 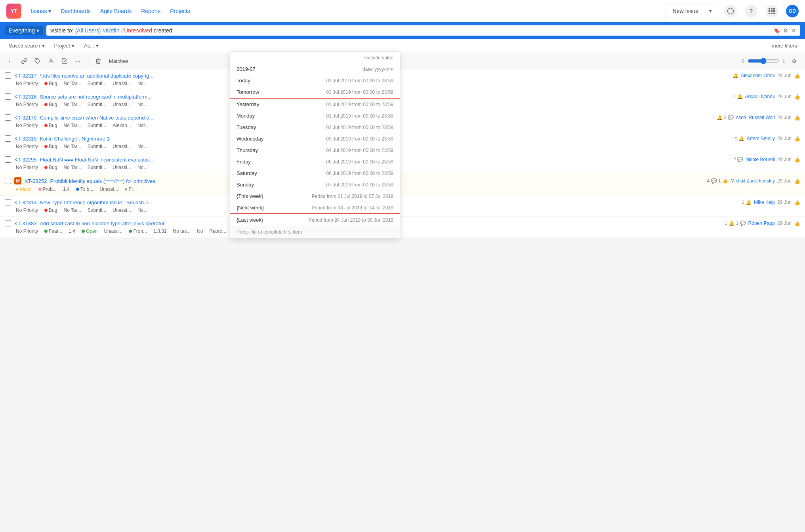 What do you see at coordinates (771, 203) in the screenshot?
I see `issue-right: 1 🔔 Mike Kelp 29 Jun 👍` at bounding box center [771, 203].